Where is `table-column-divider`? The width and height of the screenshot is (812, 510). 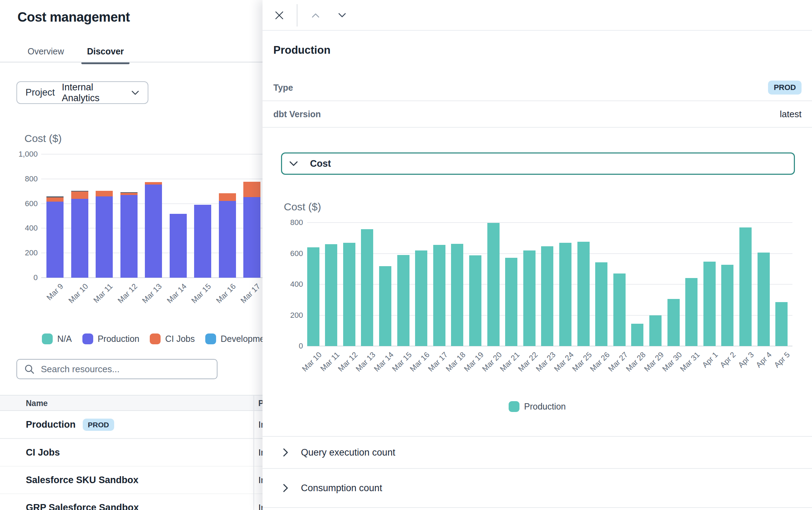 table-column-divider is located at coordinates (254, 452).